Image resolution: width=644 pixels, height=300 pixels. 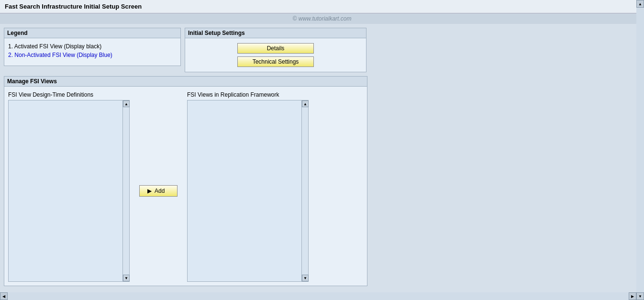 What do you see at coordinates (276, 62) in the screenshot?
I see `technical-settings-button: Technical Settings` at bounding box center [276, 62].